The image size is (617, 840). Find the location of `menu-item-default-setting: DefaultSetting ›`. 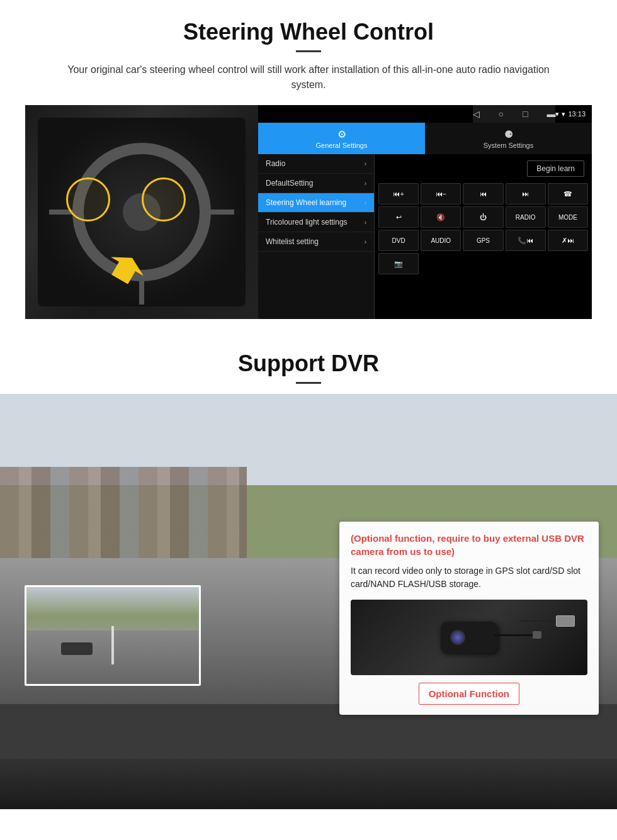

menu-item-default-setting: DefaultSetting › is located at coordinates (316, 184).